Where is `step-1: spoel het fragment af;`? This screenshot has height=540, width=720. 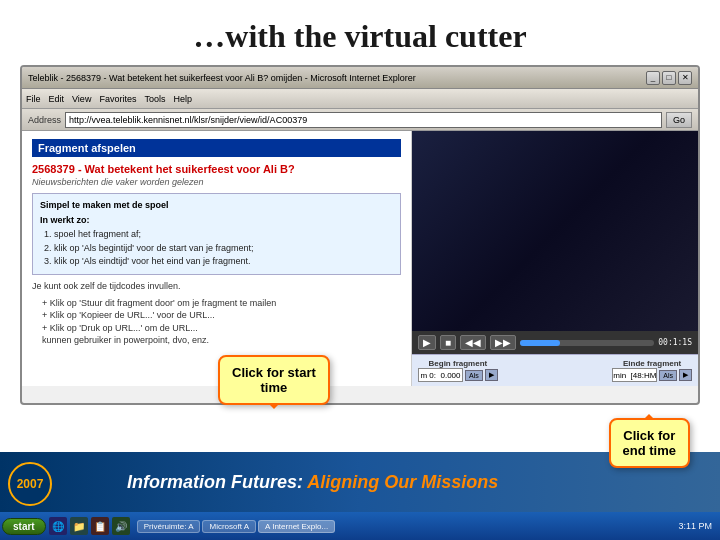 step-1: spoel het fragment af; is located at coordinates (224, 234).